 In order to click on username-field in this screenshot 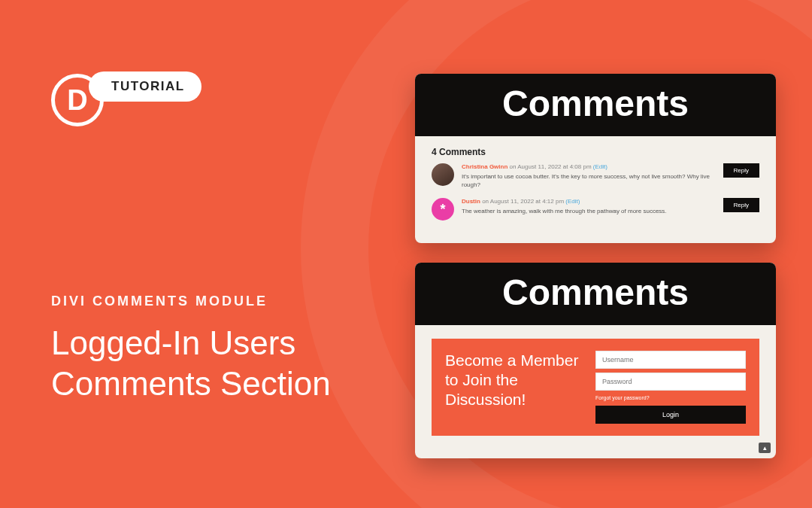, I will do `click(671, 360)`.